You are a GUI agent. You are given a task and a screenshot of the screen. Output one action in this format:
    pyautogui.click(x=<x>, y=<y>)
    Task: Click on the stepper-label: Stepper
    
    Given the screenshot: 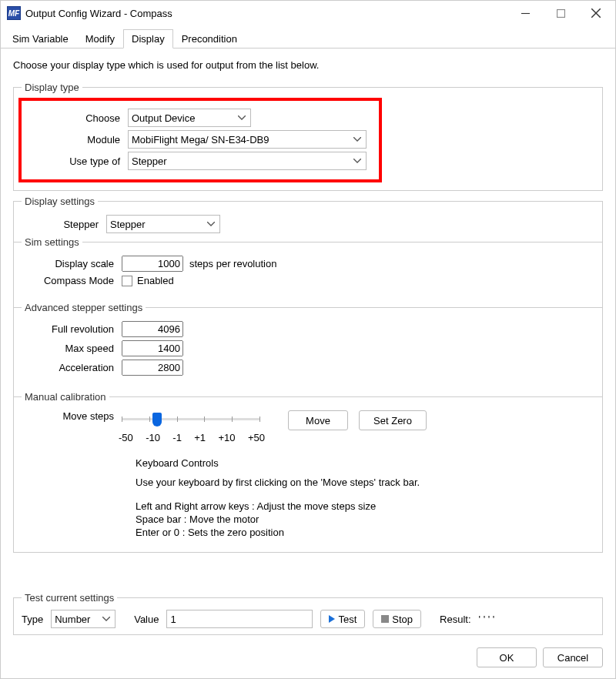 What is the action you would take?
    pyautogui.click(x=64, y=225)
    